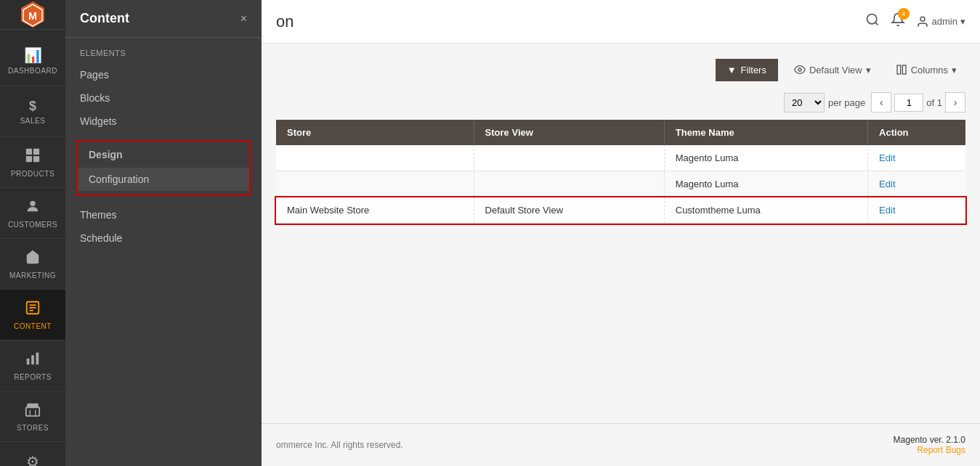 This screenshot has height=466, width=980. Describe the element at coordinates (163, 51) in the screenshot. I see `flyout-elements-section: Elements` at that location.